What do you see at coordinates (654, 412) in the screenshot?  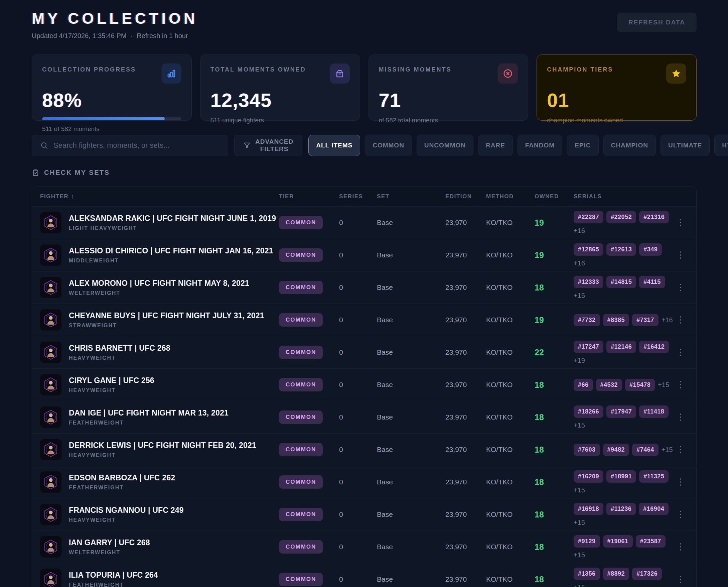 I see `serial-chip: #11418` at bounding box center [654, 412].